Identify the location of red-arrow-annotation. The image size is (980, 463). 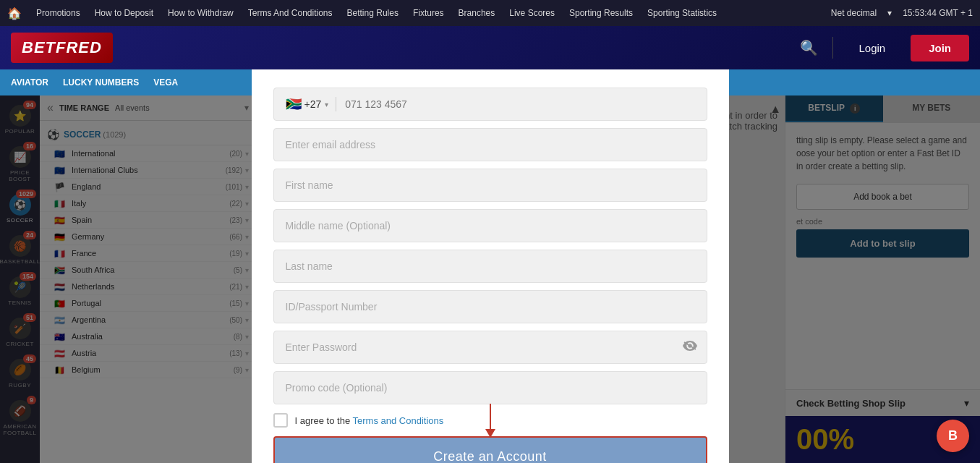
(490, 421).